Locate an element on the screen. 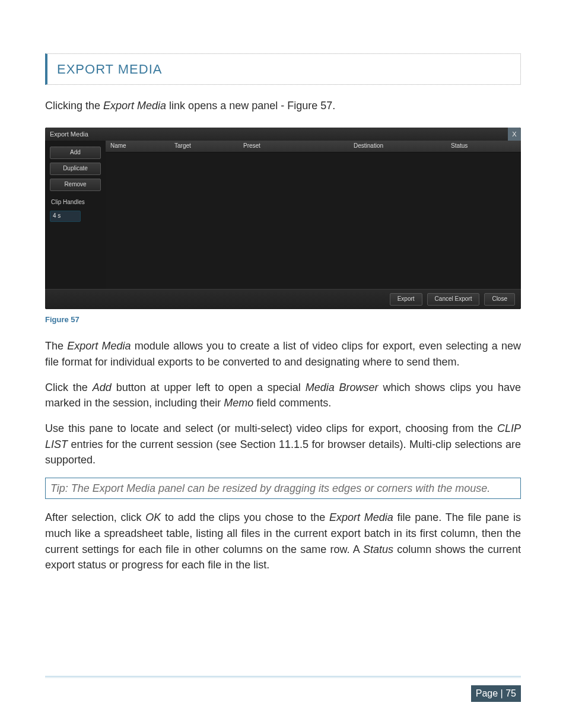  paragraph-1: The Export Media module allows you to cr… is located at coordinates (283, 354).